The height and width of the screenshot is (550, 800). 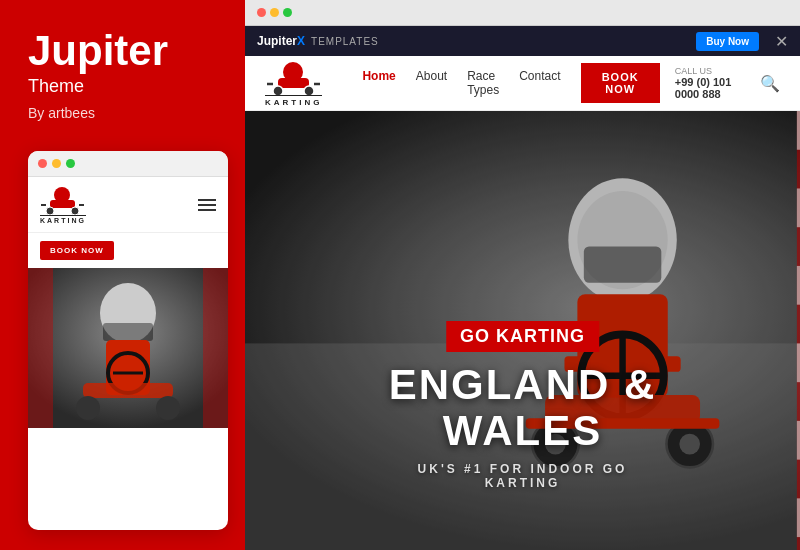 What do you see at coordinates (294, 78) in the screenshot?
I see `site-karting-logo-icon` at bounding box center [294, 78].